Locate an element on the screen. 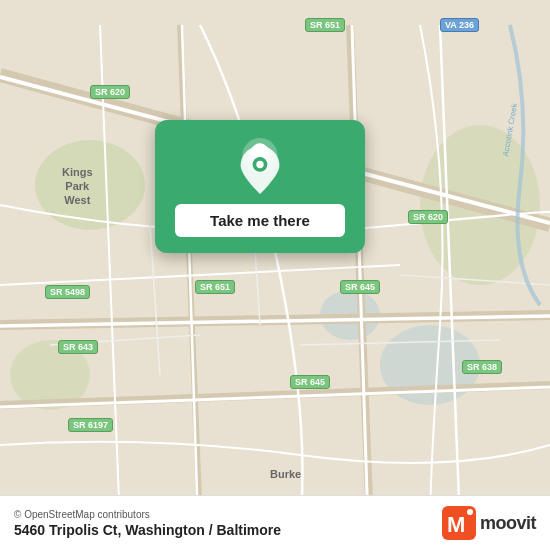  take-me-there-button: Take me there is located at coordinates (260, 220).